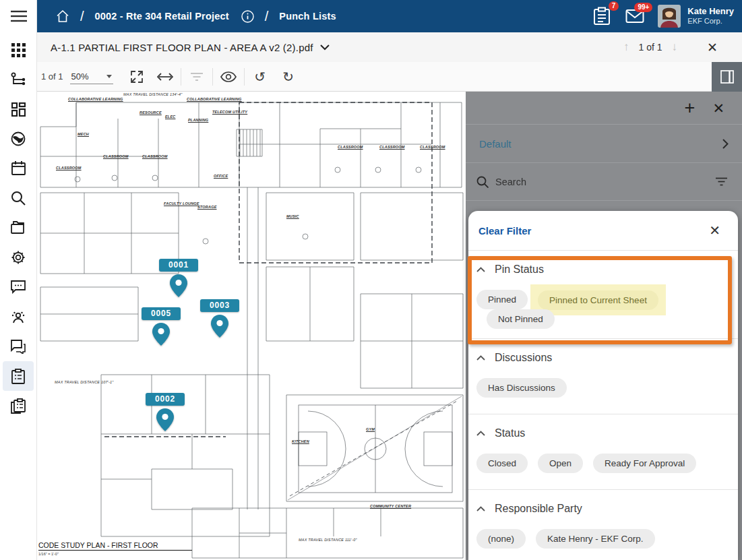 The height and width of the screenshot is (560, 742). I want to click on tasks-notification-icon: 7, so click(602, 16).